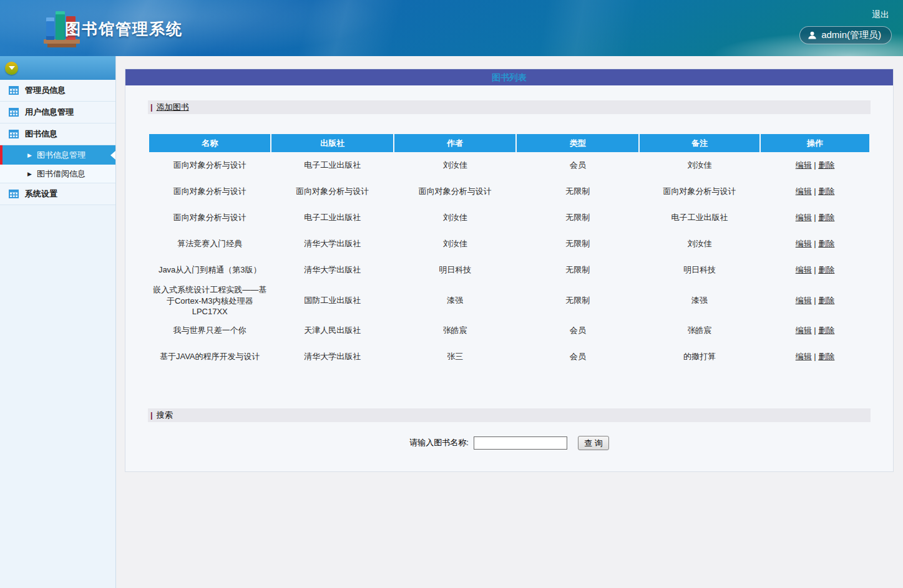 This screenshot has height=588, width=903. Describe the element at coordinates (210, 330) in the screenshot. I see `book-name-cell: 我与世界只差一个你` at that location.